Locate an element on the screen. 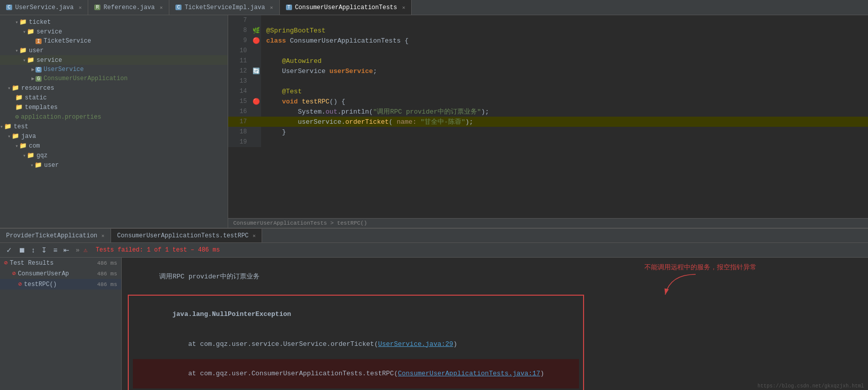 The height and width of the screenshot is (390, 868). tree-resources: ▾ 📁 resources is located at coordinates (114, 88).